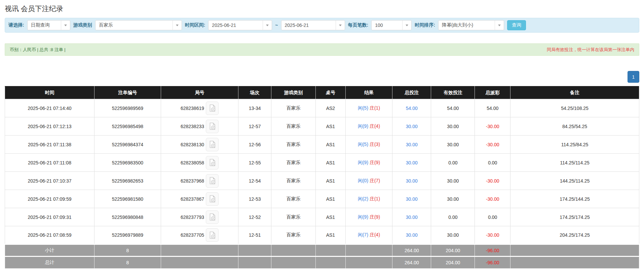 The width and height of the screenshot is (644, 270). I want to click on result-banker: 庄(3), so click(375, 144).